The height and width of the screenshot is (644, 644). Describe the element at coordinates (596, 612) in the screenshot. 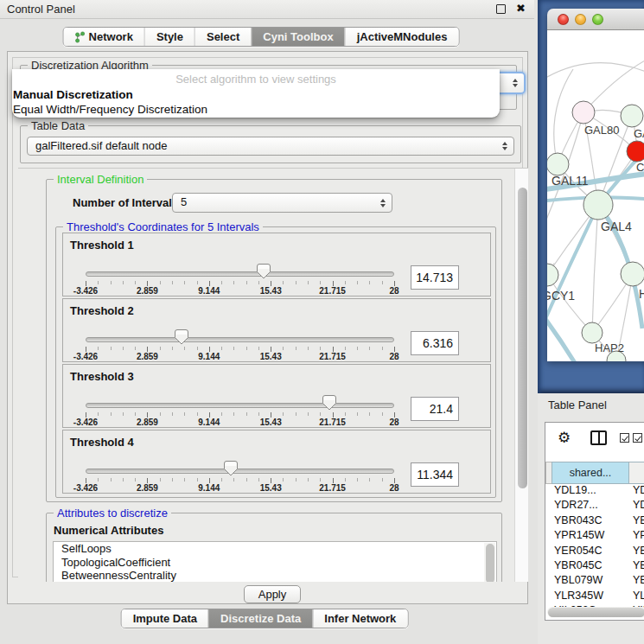

I see `table-hscrollbar` at that location.